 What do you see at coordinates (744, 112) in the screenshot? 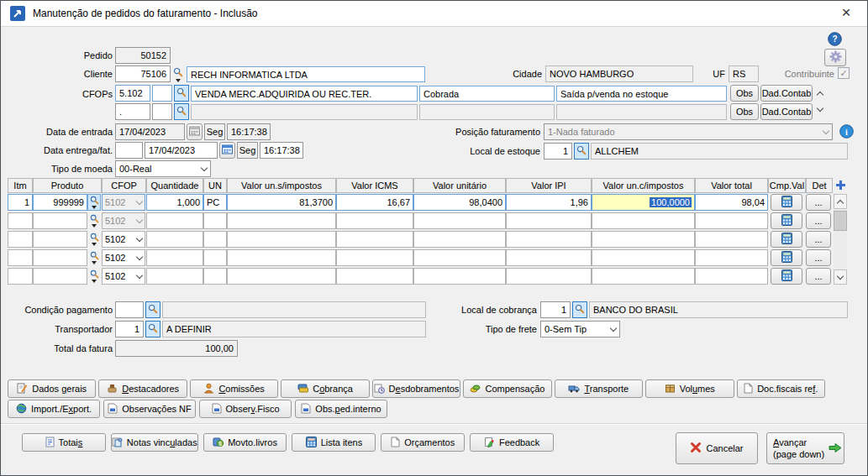
I see `cfop-row2-obs-button: Obs` at bounding box center [744, 112].